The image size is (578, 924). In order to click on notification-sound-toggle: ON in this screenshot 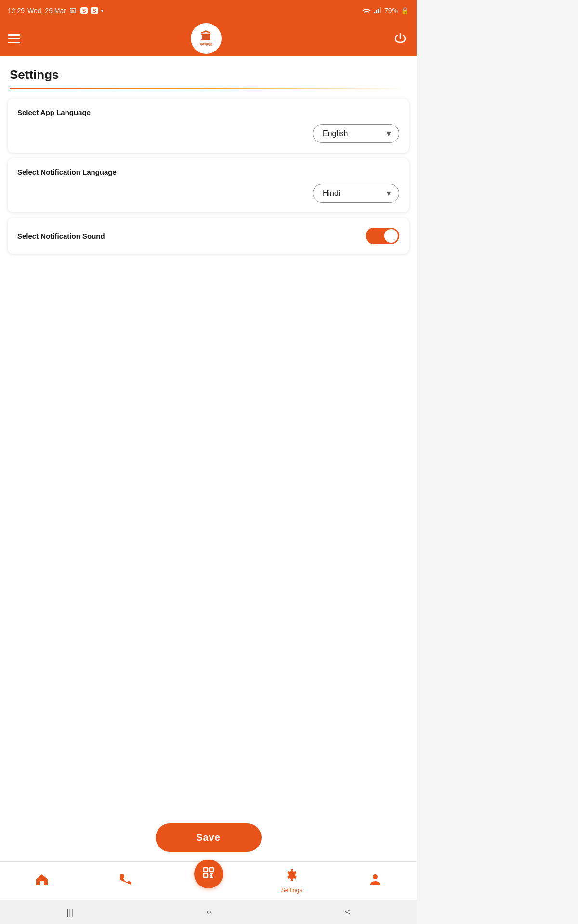, I will do `click(382, 236)`.